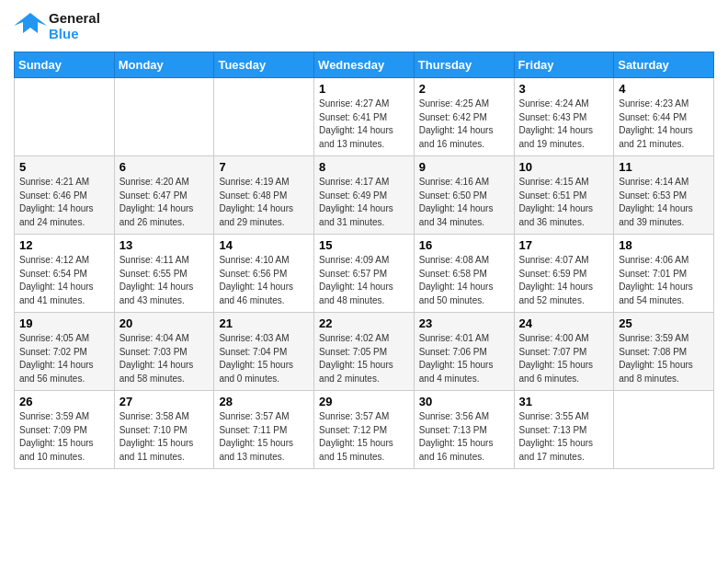 This screenshot has height=563, width=728. Describe the element at coordinates (165, 281) in the screenshot. I see `cell-info: Sunrise: 4:11 AM Sunset: 6:55 PM Dayligh…` at that location.